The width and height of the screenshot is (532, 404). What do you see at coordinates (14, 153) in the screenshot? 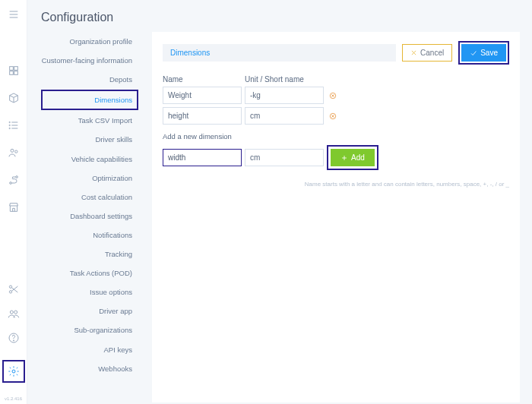
I see `team-icon` at bounding box center [14, 153].